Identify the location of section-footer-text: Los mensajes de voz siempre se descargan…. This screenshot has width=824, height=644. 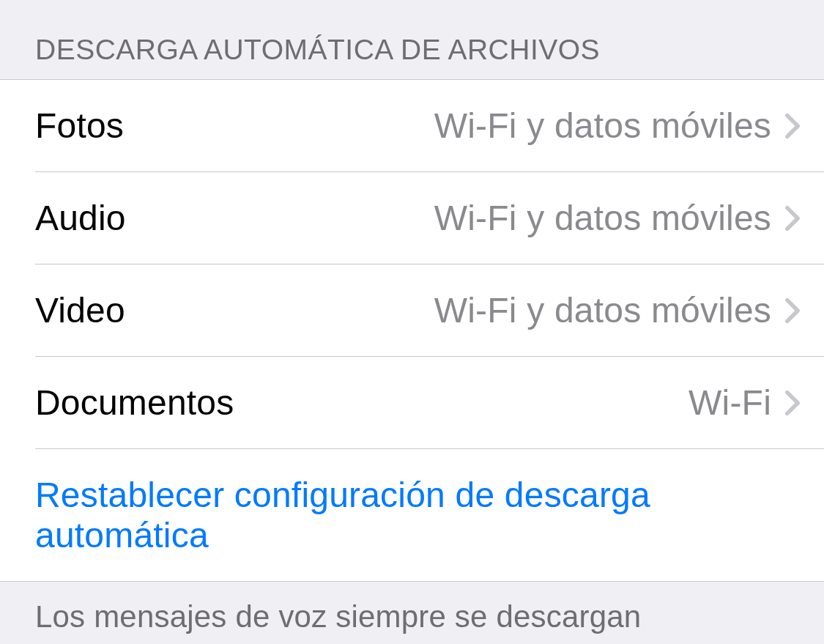
(412, 612).